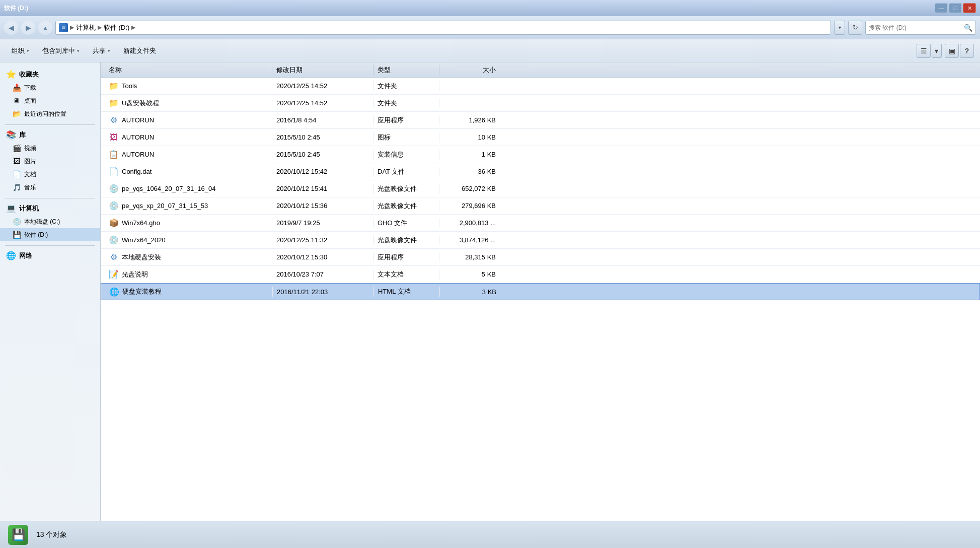 Image resolution: width=980 pixels, height=548 pixels. I want to click on file-type-cell: HTML 文档, so click(407, 292).